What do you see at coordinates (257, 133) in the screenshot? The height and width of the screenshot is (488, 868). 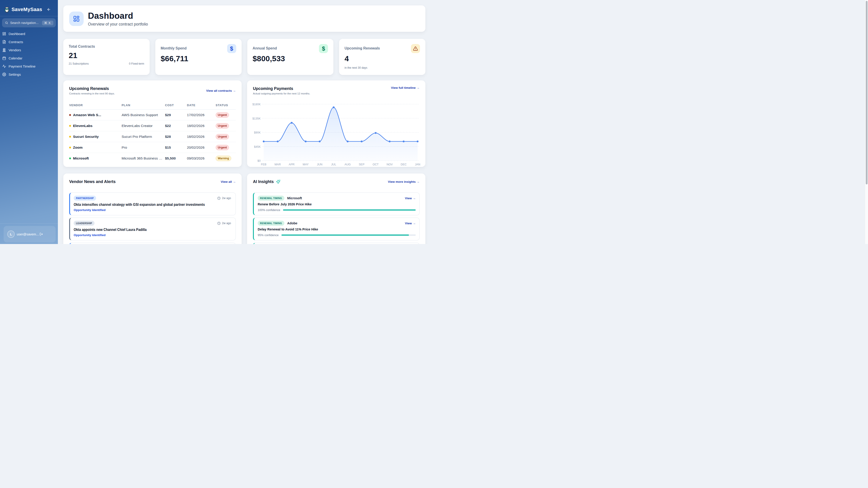 I see `svg-text: $90K` at bounding box center [257, 133].